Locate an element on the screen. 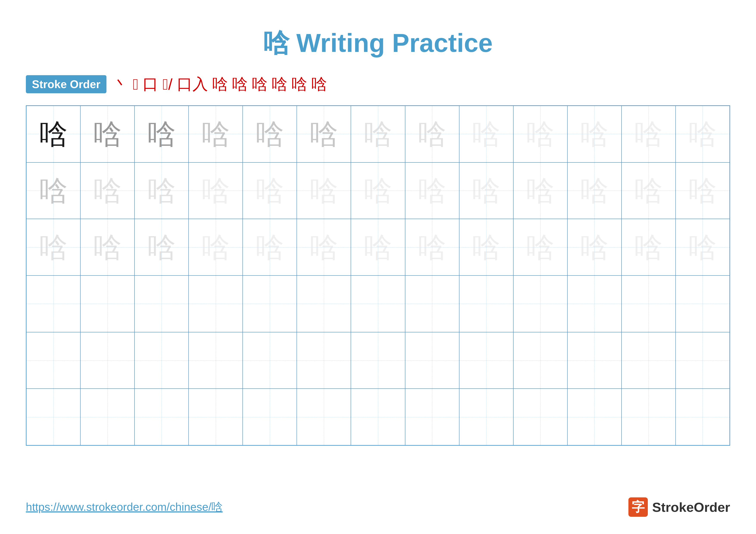 The height and width of the screenshot is (534, 756). grid-cell-r6c6 is located at coordinates (324, 417).